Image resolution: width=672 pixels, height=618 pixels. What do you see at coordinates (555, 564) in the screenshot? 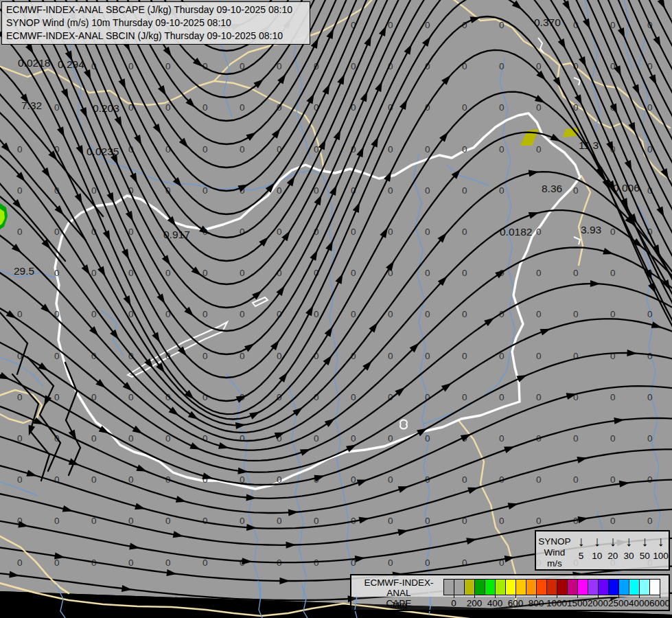
I see `wind-legend-units: m/s` at bounding box center [555, 564].